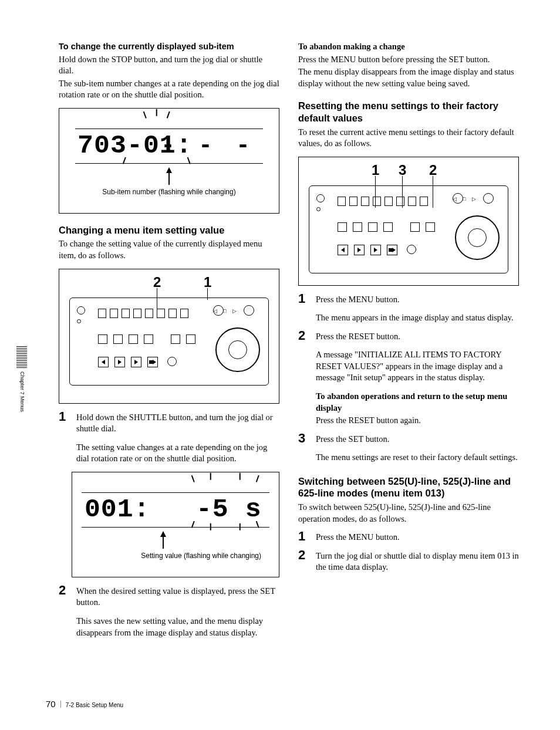  I want to click on chapter-label: Chapter 7 Menus, so click(22, 392).